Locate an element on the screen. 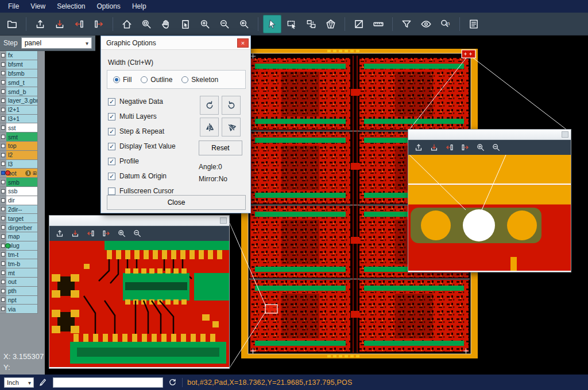  radio-fill: Fill is located at coordinates (122, 80).